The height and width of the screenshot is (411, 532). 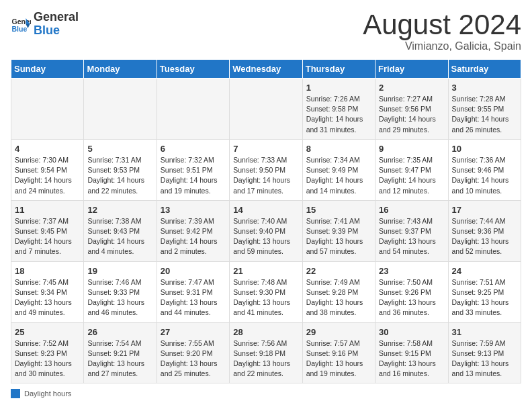 What do you see at coordinates (266, 169) in the screenshot?
I see `calendar-week-2: 4Sunrise: 7:30 AMSunset: 9:54 PMDaylight…` at bounding box center [266, 169].